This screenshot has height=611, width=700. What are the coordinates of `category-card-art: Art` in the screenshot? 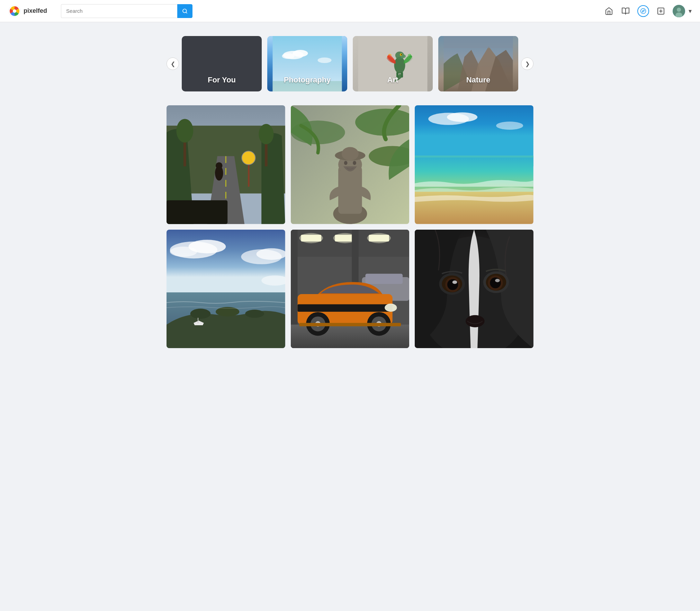 It's located at (393, 64).